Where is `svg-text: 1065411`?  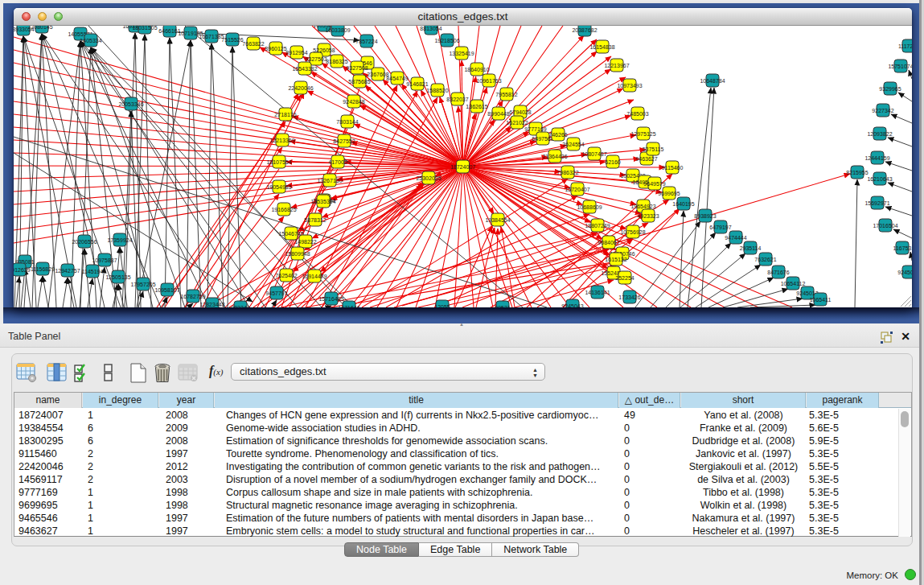 svg-text: 1065411 is located at coordinates (820, 299).